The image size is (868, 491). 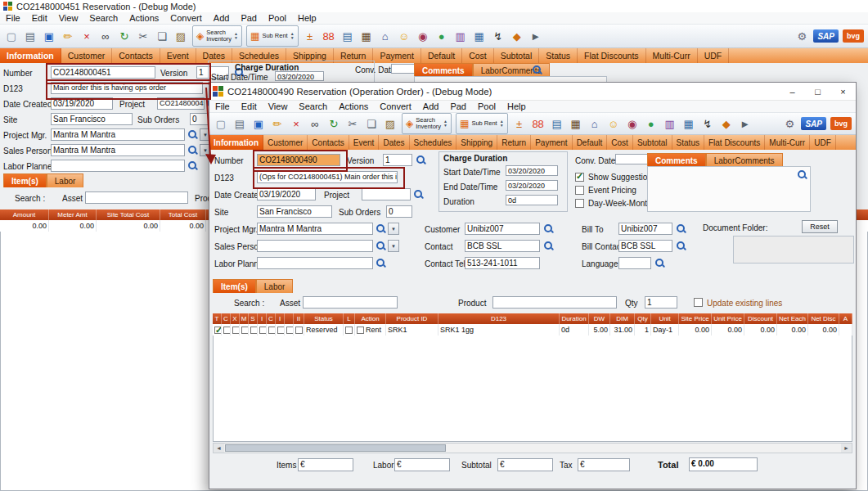 I want to click on cell: Rent, so click(x=371, y=330).